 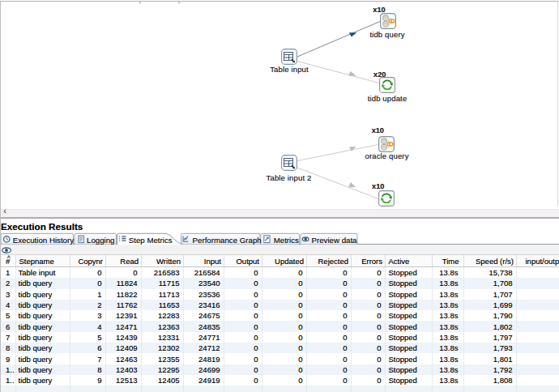 What do you see at coordinates (335, 240) in the screenshot?
I see `svg-text: Preview data` at bounding box center [335, 240].